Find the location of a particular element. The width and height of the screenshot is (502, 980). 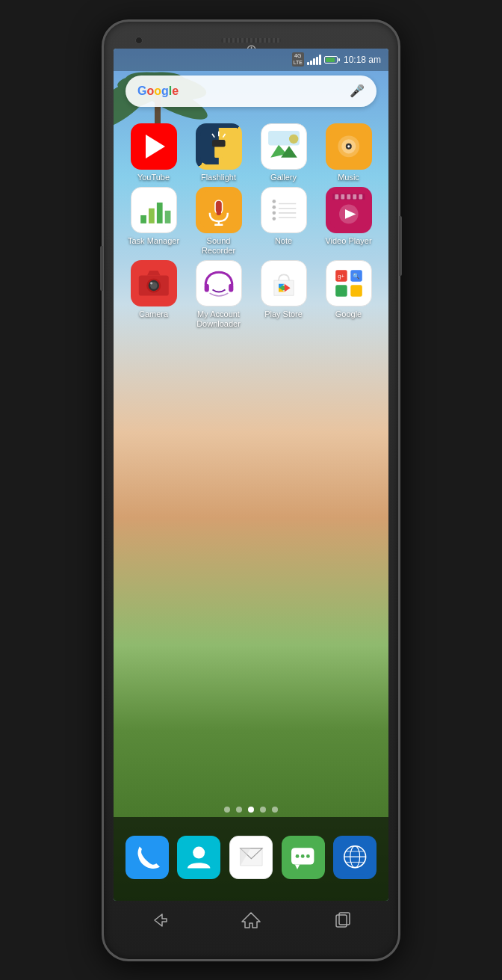

phone-svg is located at coordinates (147, 857).